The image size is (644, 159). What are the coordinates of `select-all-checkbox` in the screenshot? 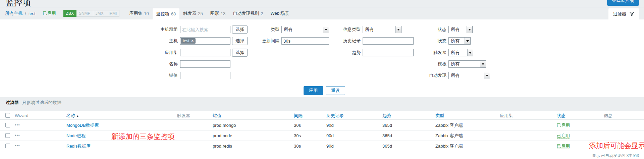 It's located at (8, 115).